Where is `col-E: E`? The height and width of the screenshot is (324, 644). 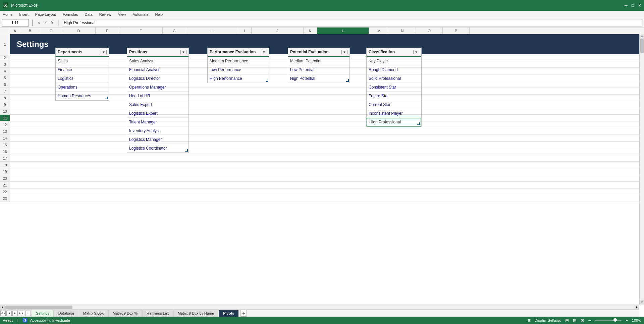
col-E: E is located at coordinates (107, 31).